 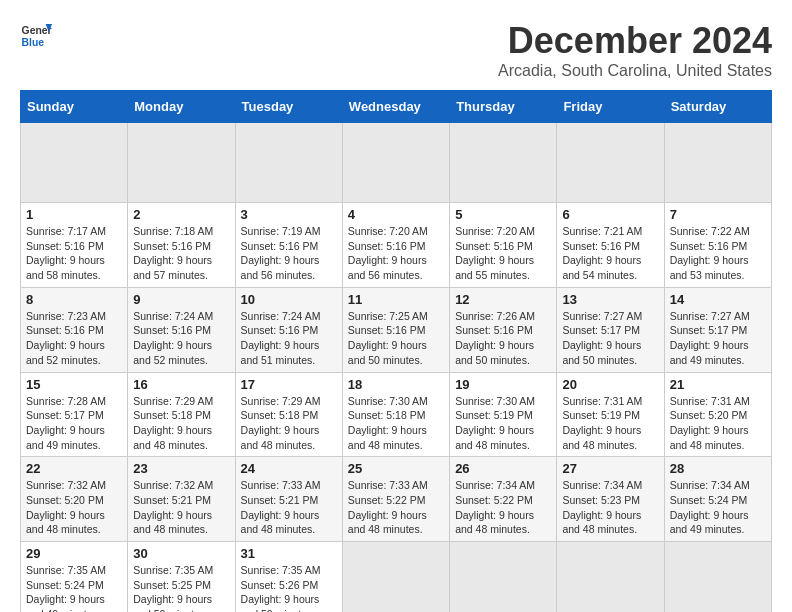 What do you see at coordinates (182, 330) in the screenshot?
I see `calendar-cell: 9Sunrise: 7:24 AM Sunset: 5:16 PM Daylig…` at bounding box center [182, 330].